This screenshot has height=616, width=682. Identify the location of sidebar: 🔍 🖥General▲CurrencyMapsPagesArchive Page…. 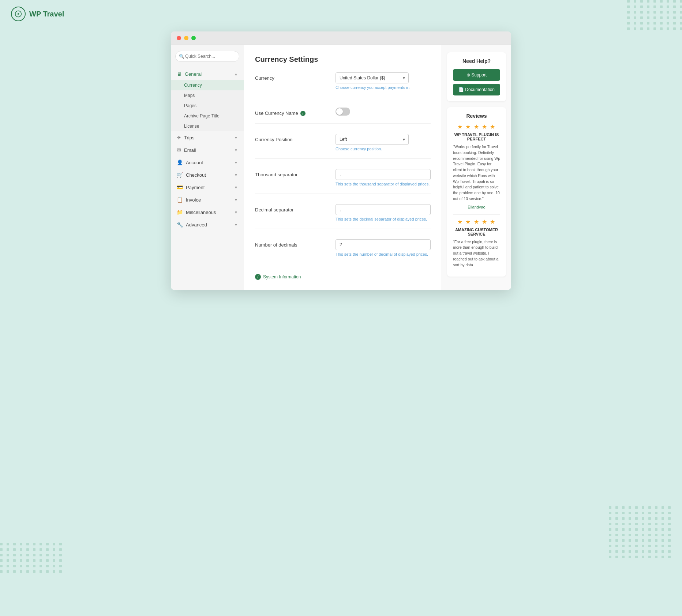
(207, 168).